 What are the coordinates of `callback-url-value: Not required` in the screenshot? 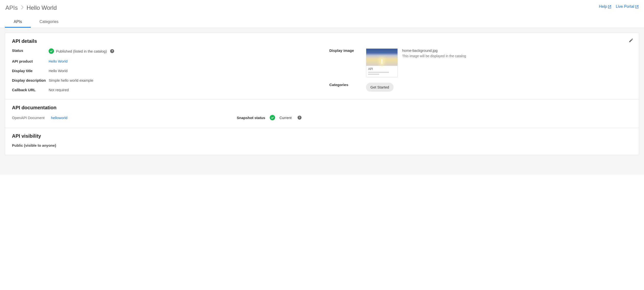 It's located at (59, 90).